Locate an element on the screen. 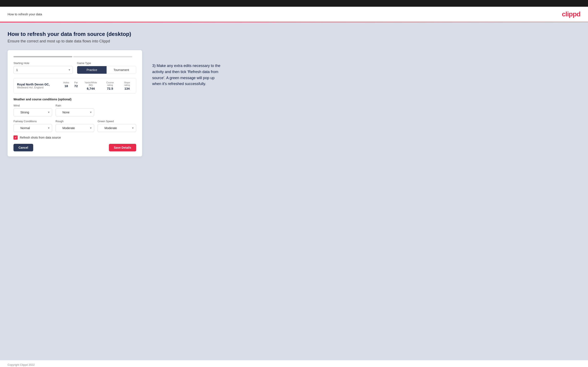 This screenshot has height=367, width=588. course-rating-stat: Course rating 72.5 is located at coordinates (110, 86).